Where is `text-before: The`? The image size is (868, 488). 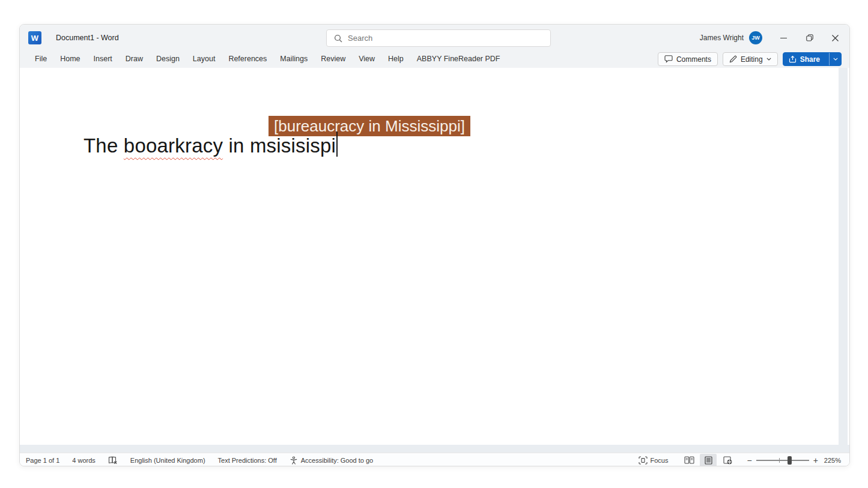
text-before: The is located at coordinates (103, 145).